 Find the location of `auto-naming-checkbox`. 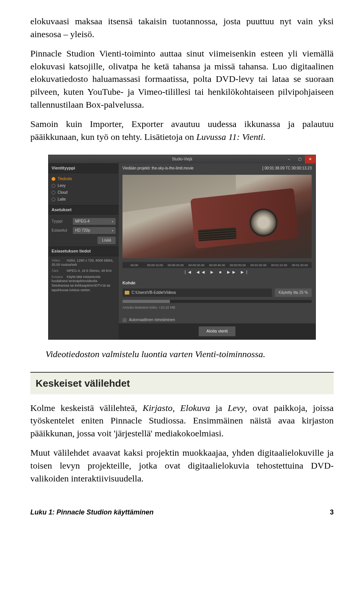

auto-naming-checkbox is located at coordinates (124, 320).